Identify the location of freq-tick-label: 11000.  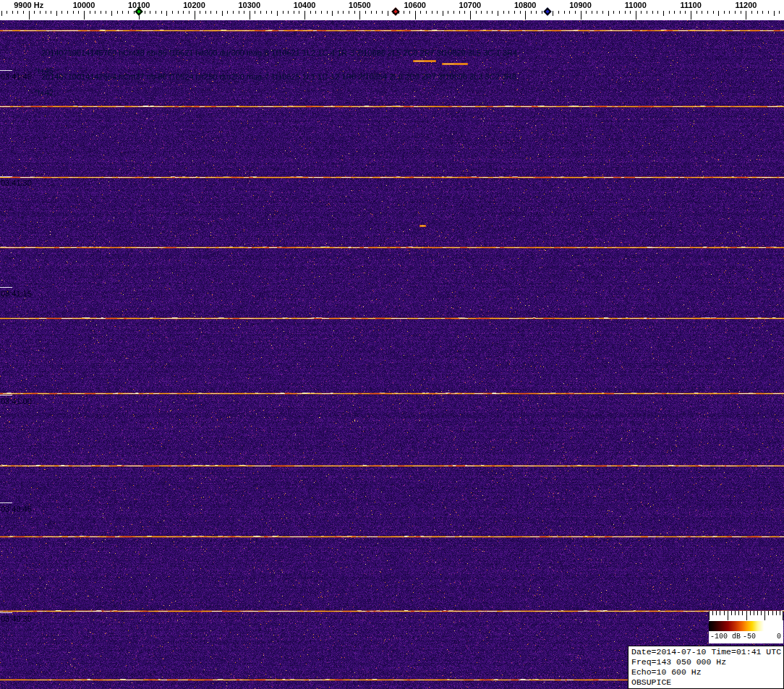
(636, 5).